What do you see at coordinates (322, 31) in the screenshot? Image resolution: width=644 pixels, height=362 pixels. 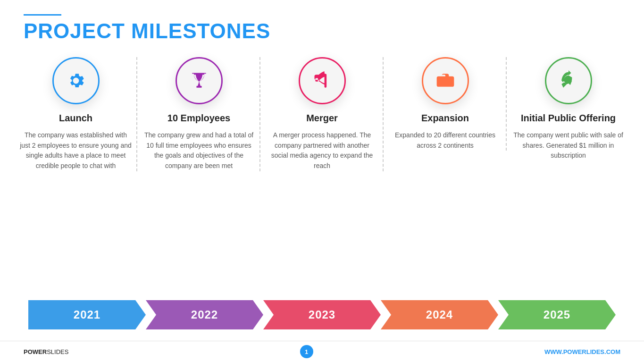 I see `page-title: PROJECT MILESTONES` at bounding box center [322, 31].